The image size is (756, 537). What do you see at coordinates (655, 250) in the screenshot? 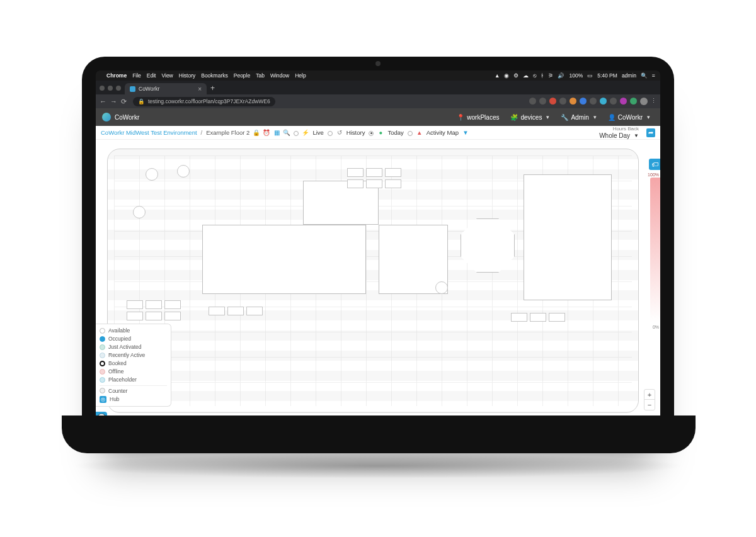
I see `heatmap-scale` at bounding box center [655, 250].